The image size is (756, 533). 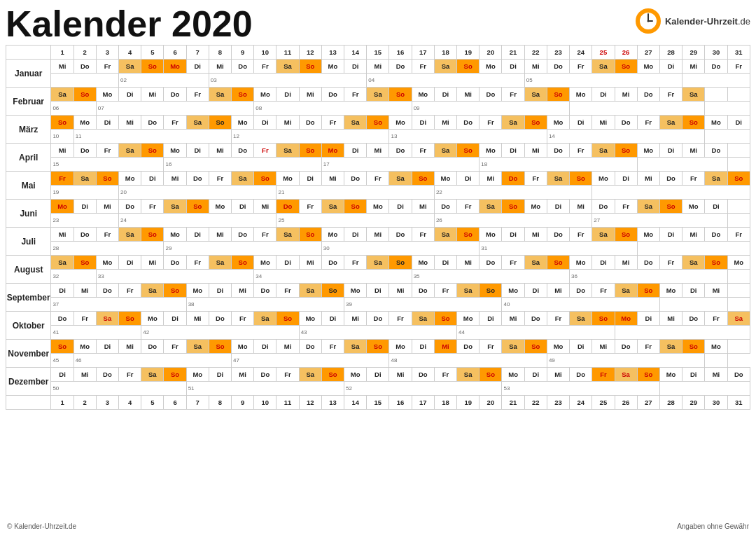 I want to click on mai-4: Mo, so click(x=130, y=179).